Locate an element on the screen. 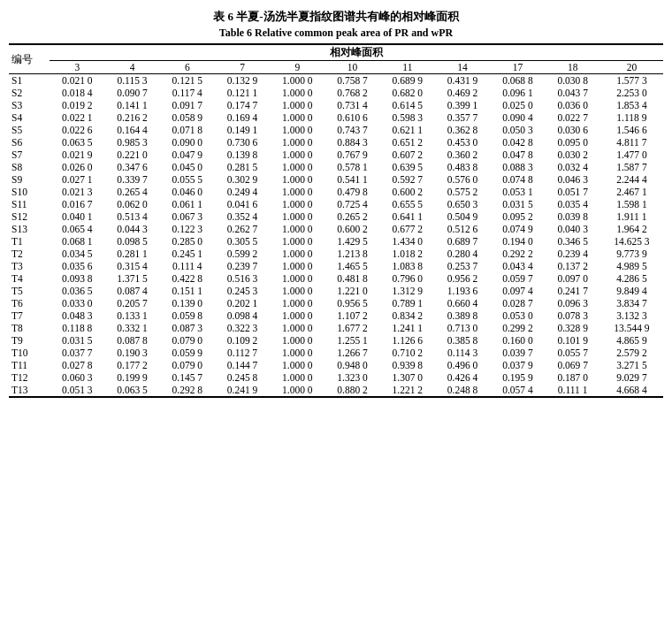 The width and height of the screenshot is (672, 641). data-cell: 0.651 2 is located at coordinates (408, 142).